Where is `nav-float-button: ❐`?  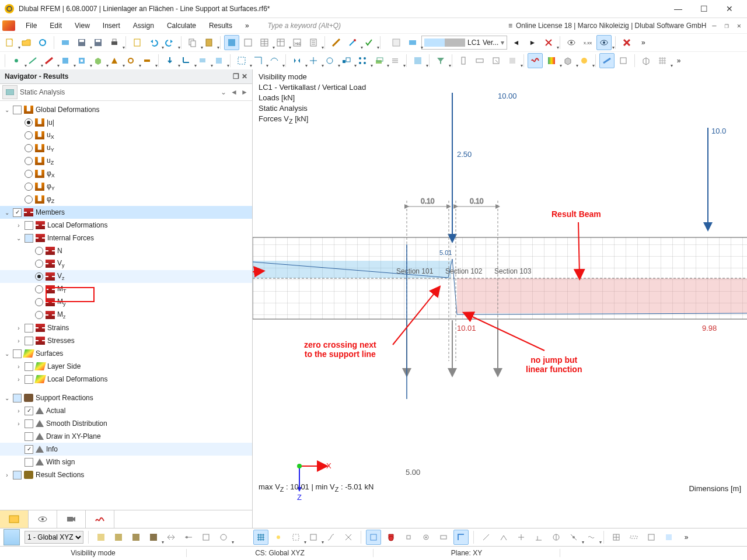
nav-float-button: ❐ is located at coordinates (236, 76).